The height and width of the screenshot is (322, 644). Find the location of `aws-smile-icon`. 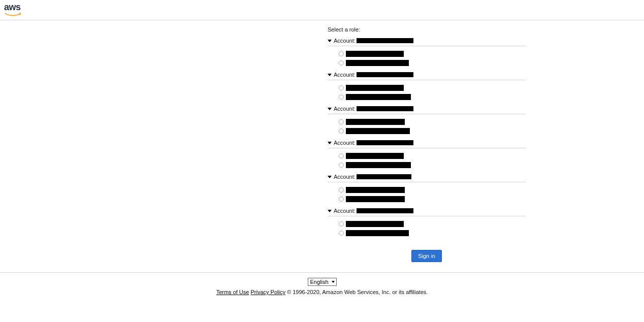

aws-smile-icon is located at coordinates (13, 15).